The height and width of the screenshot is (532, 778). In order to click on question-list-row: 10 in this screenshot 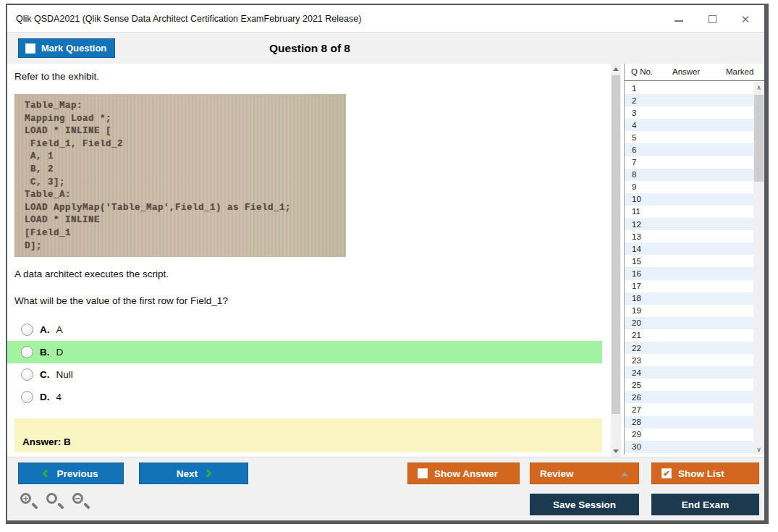, I will do `click(689, 200)`.